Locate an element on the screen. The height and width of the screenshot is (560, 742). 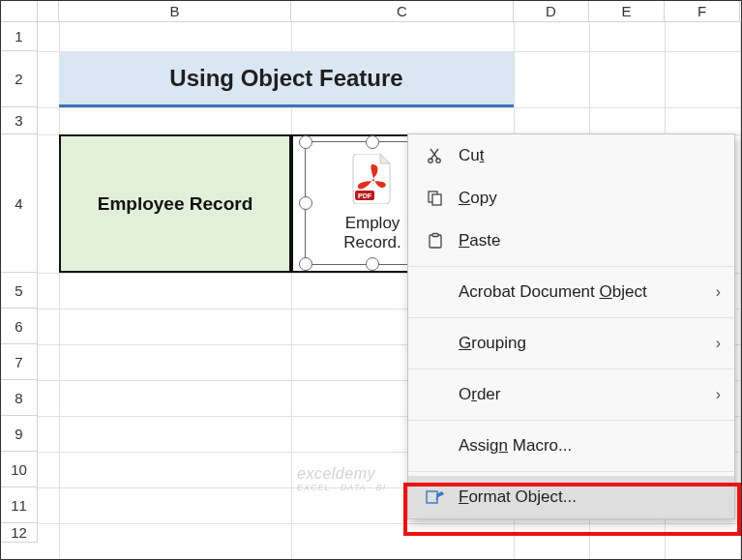
col-header-B: B is located at coordinates (175, 12).